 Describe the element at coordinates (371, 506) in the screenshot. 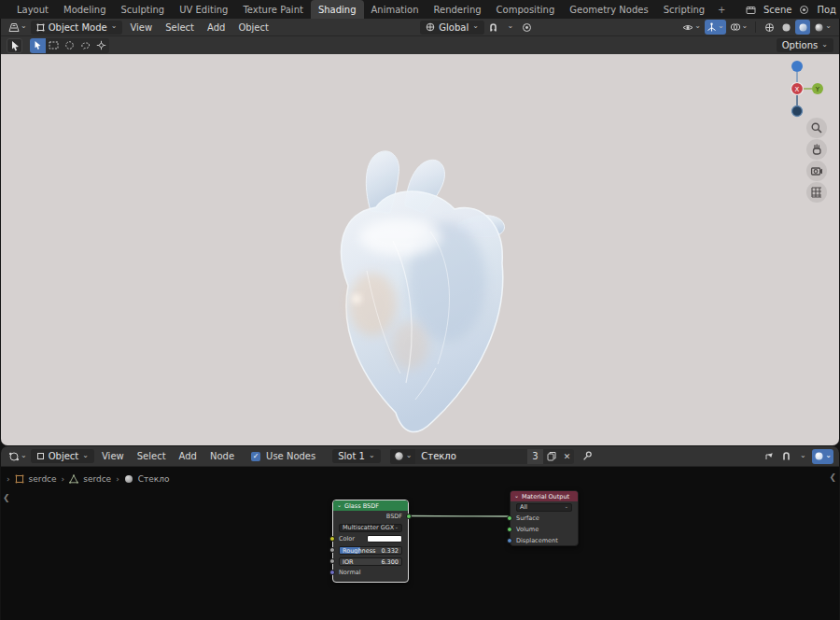

I see `glass-bsdf-node-header: ⌄ Glass BSDF` at that location.